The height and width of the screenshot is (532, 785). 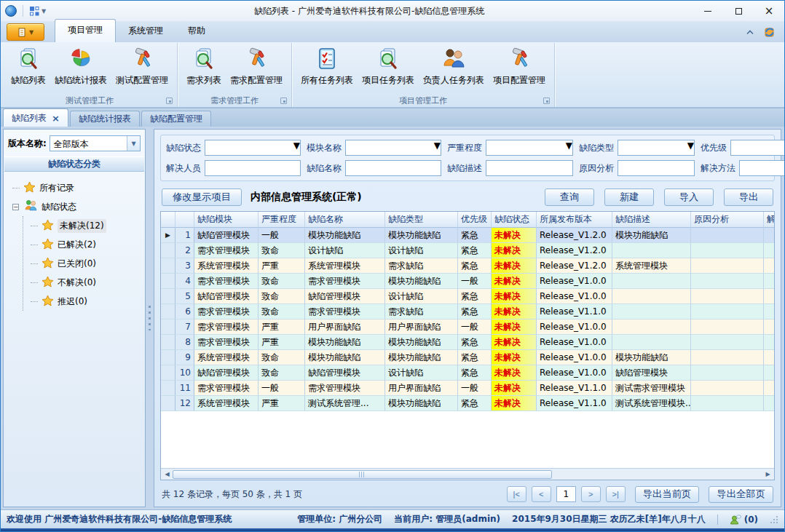 I want to click on ribbon-button-缺陷统计报表: 缺陷统计报表, so click(x=81, y=66).